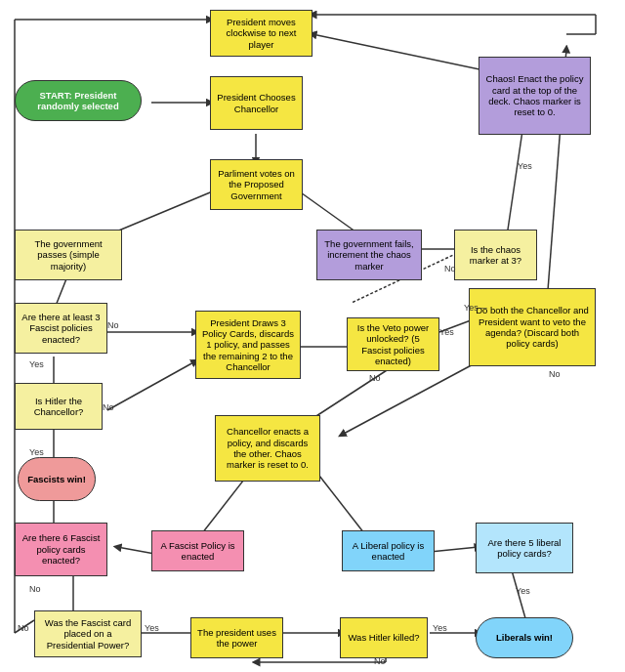 This screenshot has height=672, width=625. What do you see at coordinates (524, 548) in the screenshot?
I see `5-liberal-node: Are there 5 liberal policy cards?` at bounding box center [524, 548].